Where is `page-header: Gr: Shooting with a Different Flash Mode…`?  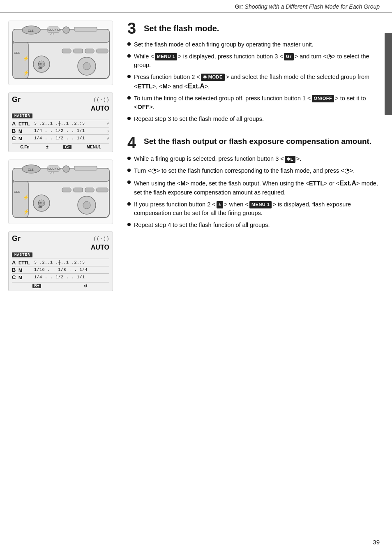
page-header: Gr: Shooting with a Different Flash Mode… is located at coordinates (196, 7).